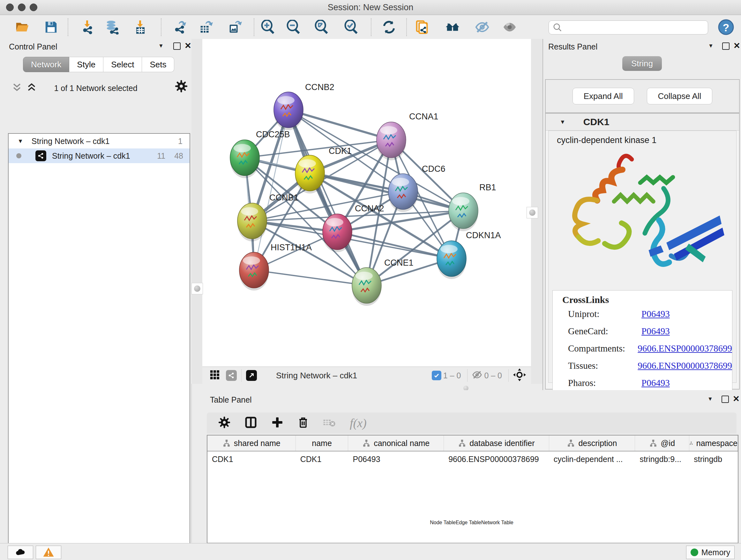  I want to click on zoom-fit-icon, so click(322, 27).